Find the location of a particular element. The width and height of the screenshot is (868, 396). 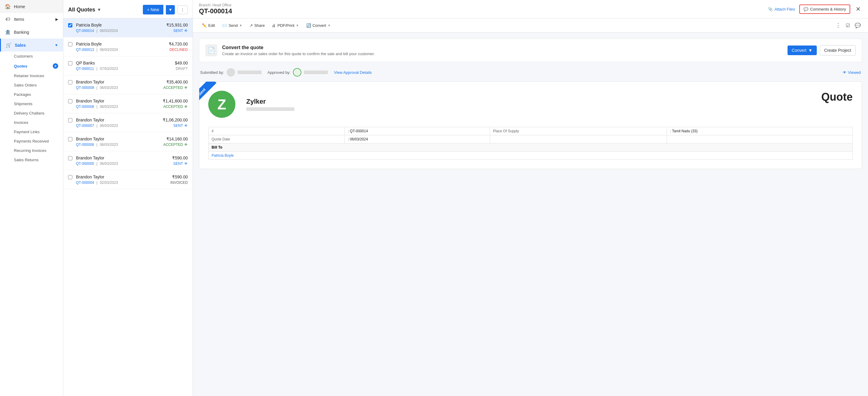

quote-id: QT-000014 is located at coordinates (85, 31).